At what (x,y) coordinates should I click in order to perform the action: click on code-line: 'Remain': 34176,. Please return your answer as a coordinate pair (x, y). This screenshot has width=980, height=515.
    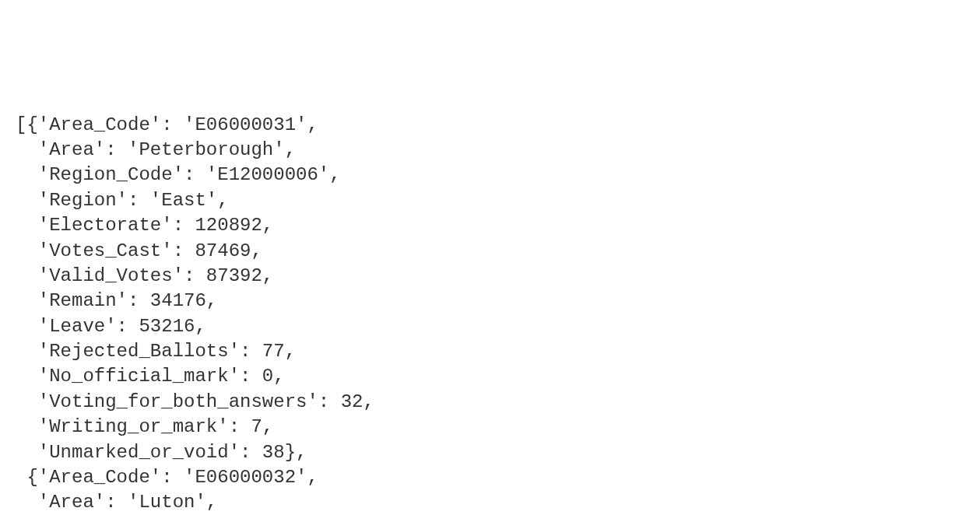
    Looking at the image, I should click on (117, 300).